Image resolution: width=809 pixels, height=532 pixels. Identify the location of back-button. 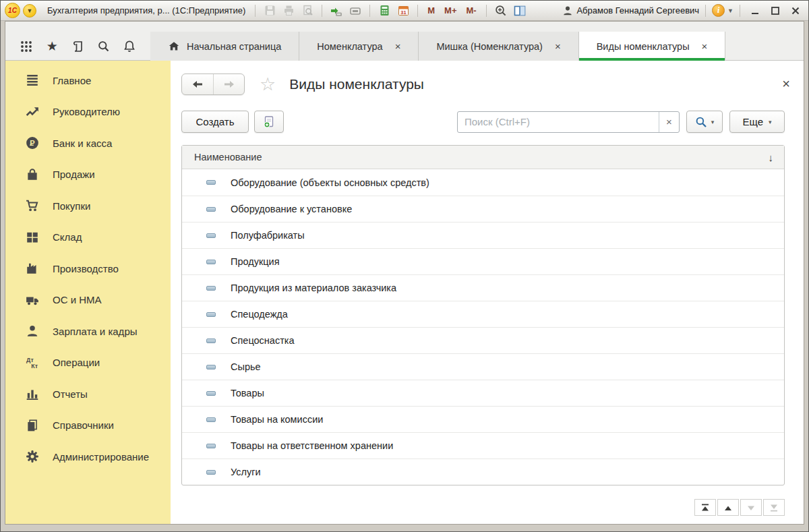
(198, 84).